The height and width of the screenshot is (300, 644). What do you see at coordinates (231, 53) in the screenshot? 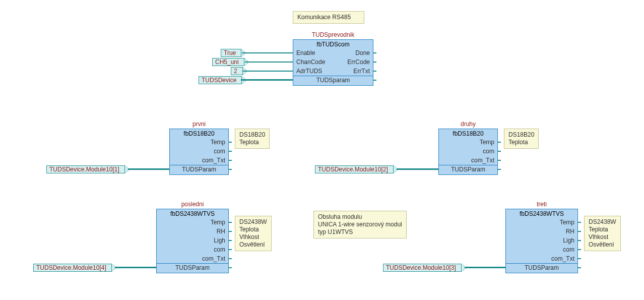
I see `tag-true: True` at bounding box center [231, 53].